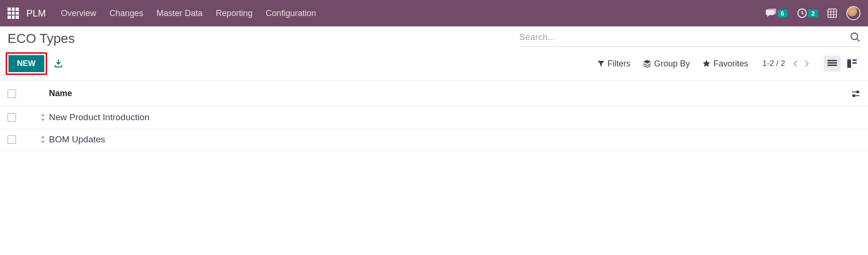  I want to click on search-icon, so click(855, 37).